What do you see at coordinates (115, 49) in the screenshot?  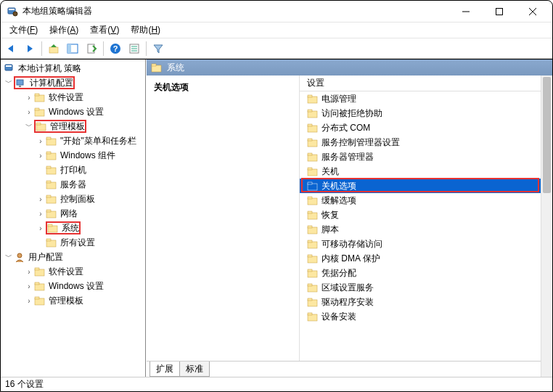 I see `help-button: ?` at bounding box center [115, 49].